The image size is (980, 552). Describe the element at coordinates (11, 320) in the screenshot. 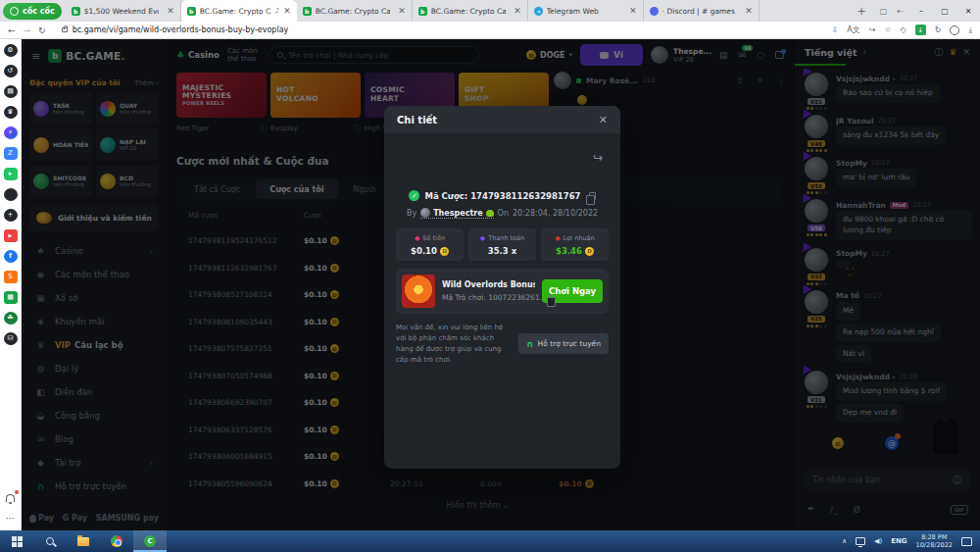

I see `sidebar-shortcut-icon: ☘` at that location.